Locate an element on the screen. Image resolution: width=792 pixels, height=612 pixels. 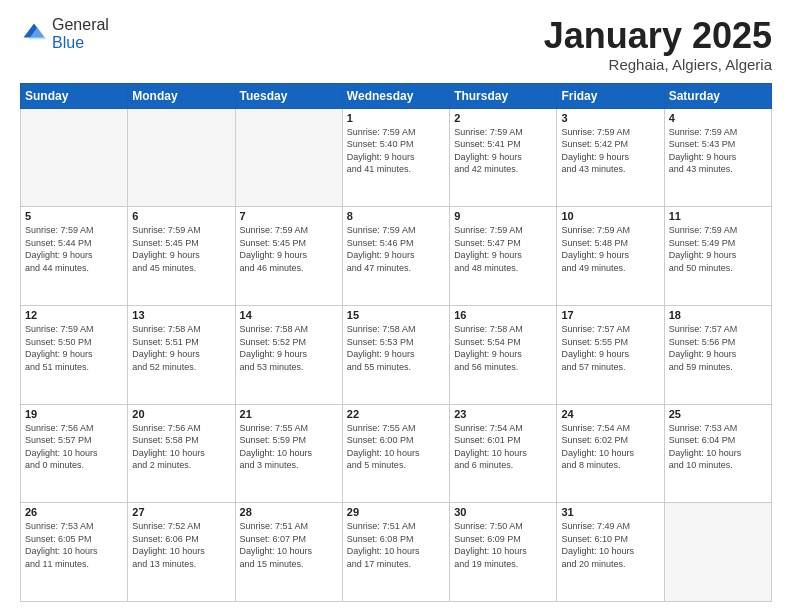
day-info: Sunrise: 7:59 AM Sunset: 5:41 PM Dayligh… is located at coordinates (503, 151).